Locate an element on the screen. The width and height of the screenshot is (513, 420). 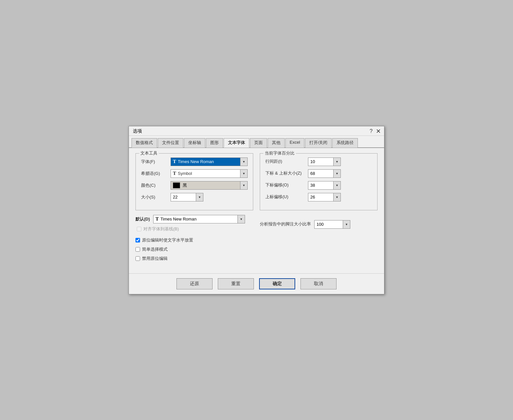
super-offset-row: 上标偏移(U) 26 ▼ is located at coordinates (319, 197).